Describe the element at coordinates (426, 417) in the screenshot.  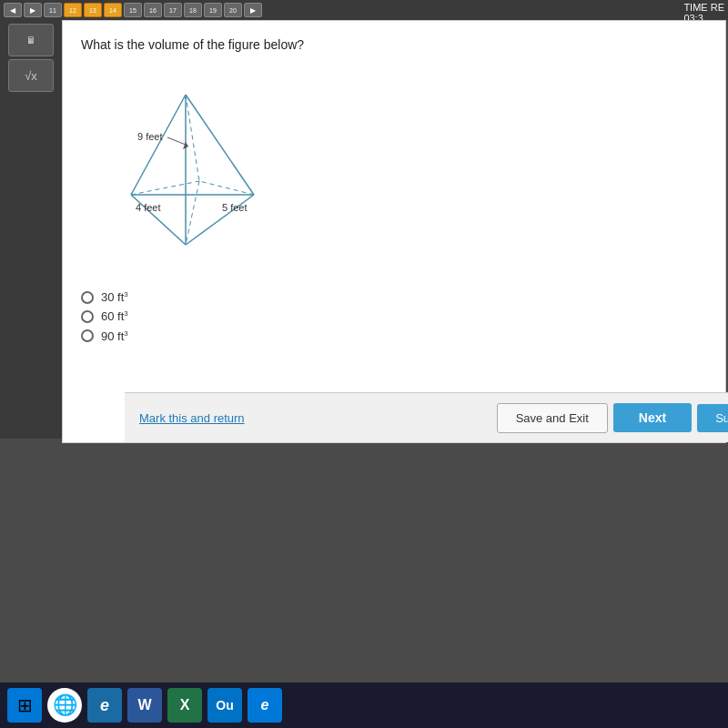
I see `quiz-bottom-bar: Mark this and return Save and Exit Next …` at that location.